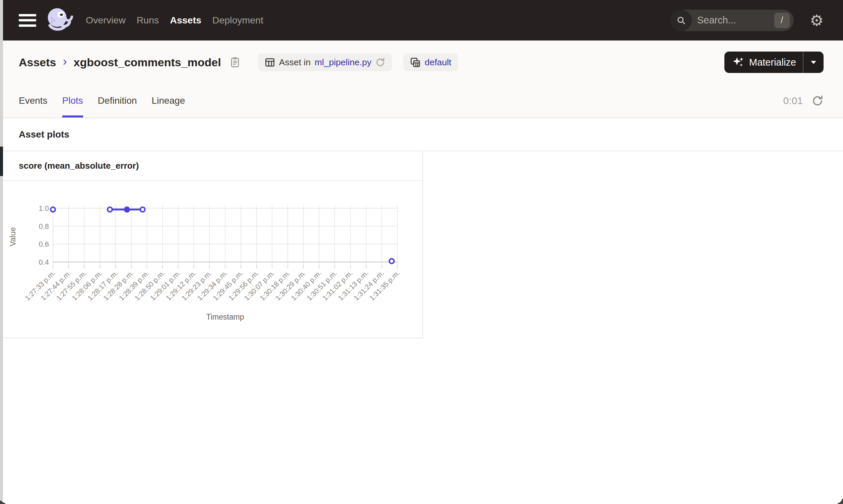 The image size is (843, 504). I want to click on refresh-cluster: 0:01, so click(804, 101).